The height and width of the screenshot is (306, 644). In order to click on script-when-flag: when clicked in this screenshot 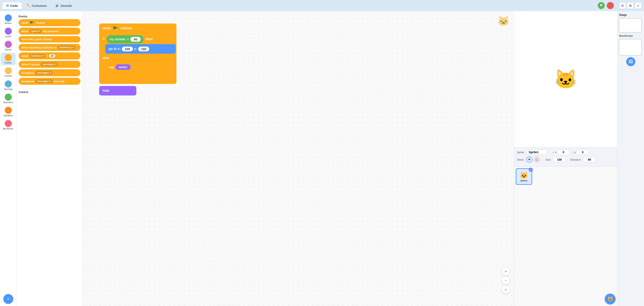, I will do `click(138, 28)`.